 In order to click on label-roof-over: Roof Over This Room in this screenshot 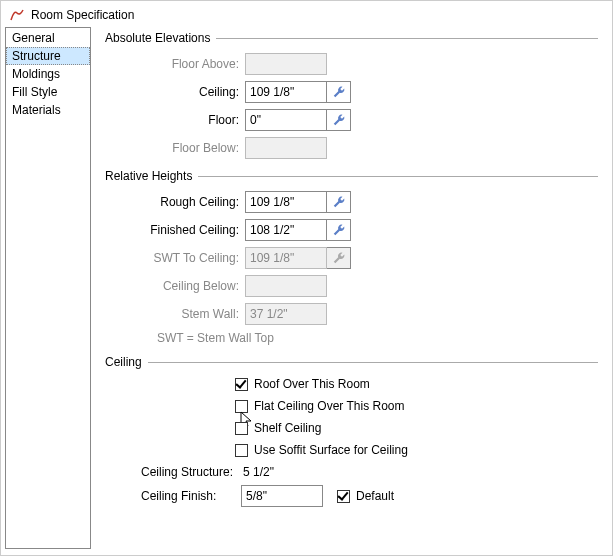, I will do `click(312, 384)`.